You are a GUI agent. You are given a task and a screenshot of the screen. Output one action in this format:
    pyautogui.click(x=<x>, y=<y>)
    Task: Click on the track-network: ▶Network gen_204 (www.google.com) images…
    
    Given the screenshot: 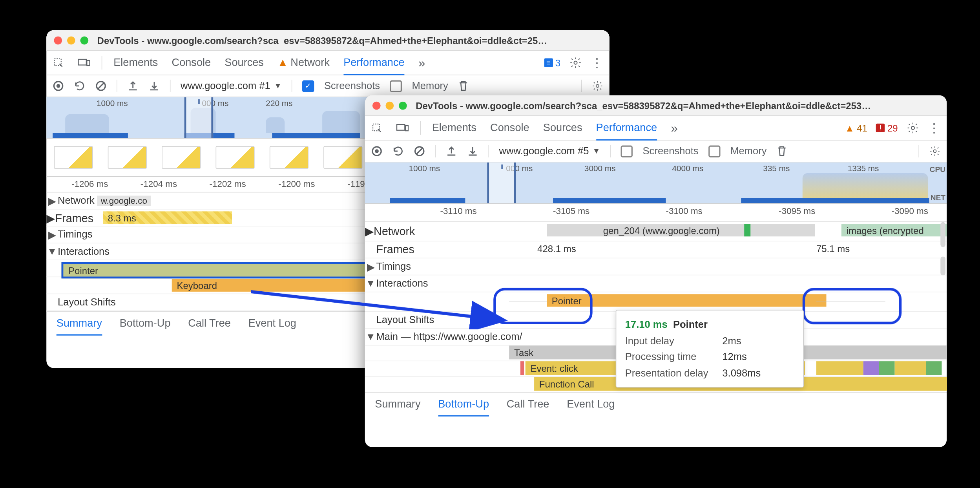 What is the action you would take?
    pyautogui.click(x=656, y=232)
    